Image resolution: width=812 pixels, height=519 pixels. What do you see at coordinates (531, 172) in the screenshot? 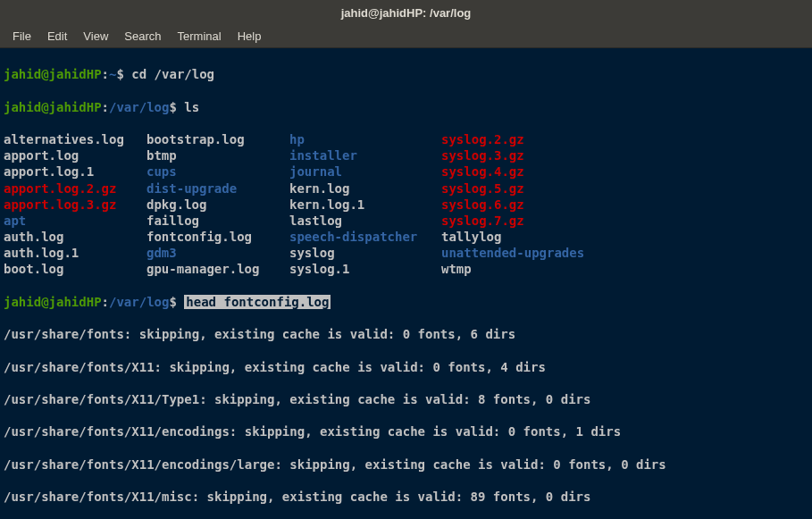
I see `list-item: syslog.4.gz` at bounding box center [531, 172].